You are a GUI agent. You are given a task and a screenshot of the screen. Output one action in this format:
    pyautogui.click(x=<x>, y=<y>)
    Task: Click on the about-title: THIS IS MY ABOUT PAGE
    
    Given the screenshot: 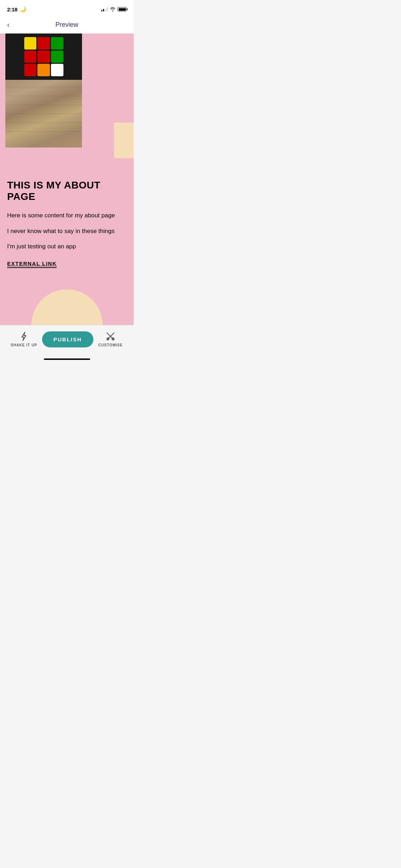 What is the action you would take?
    pyautogui.click(x=67, y=191)
    